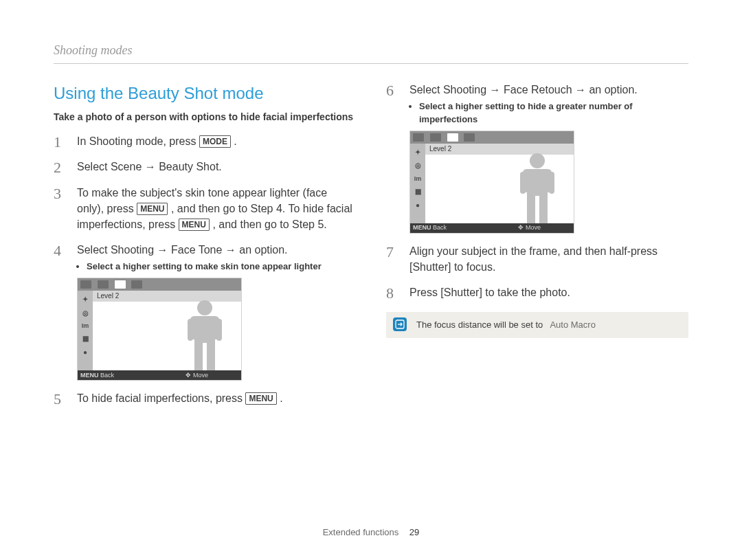 The width and height of the screenshot is (742, 560). I want to click on step-body: To make the subject's skin tone appear l…, so click(216, 210).